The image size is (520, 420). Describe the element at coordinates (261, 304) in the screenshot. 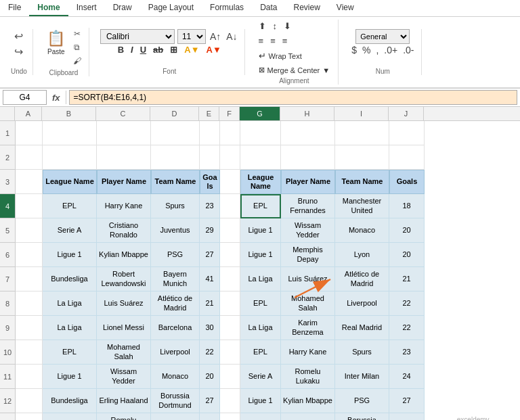

I see `cell-g8: EPL` at that location.